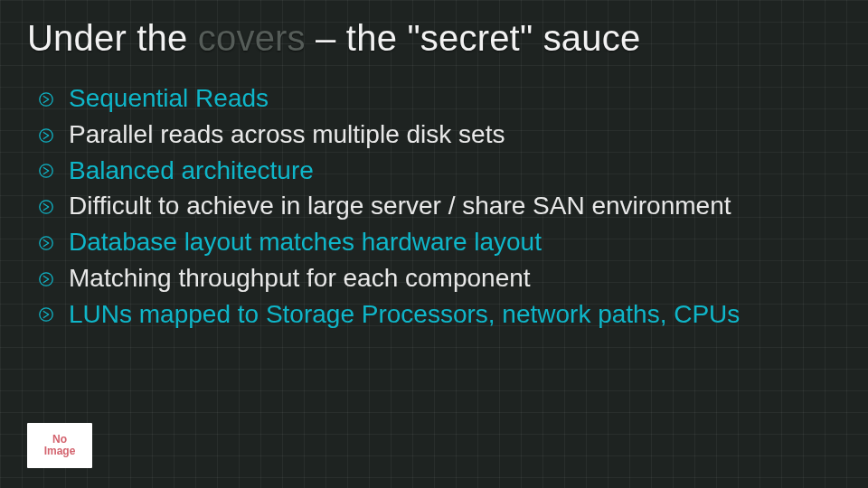  I want to click on list-item: Matching throughput for each component, so click(439, 278).